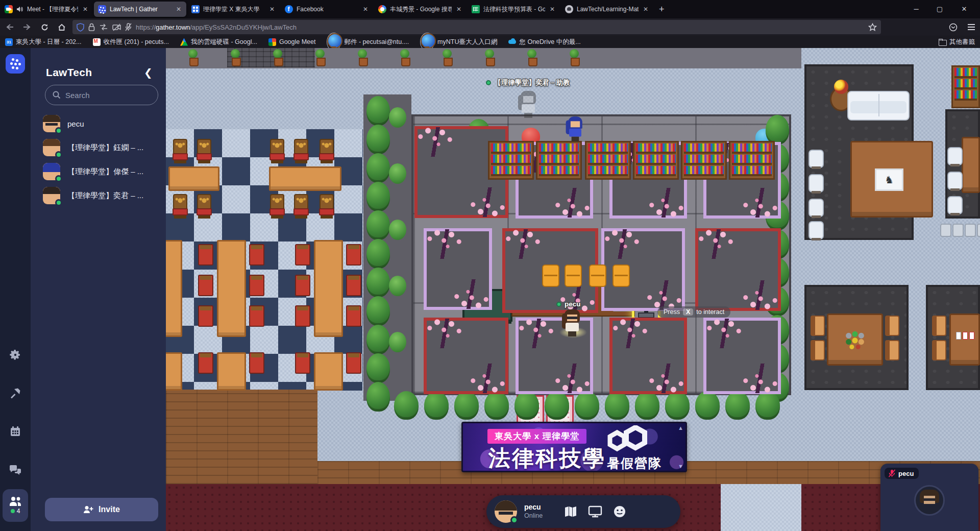  I want to click on player-avatar-button, so click(506, 512).